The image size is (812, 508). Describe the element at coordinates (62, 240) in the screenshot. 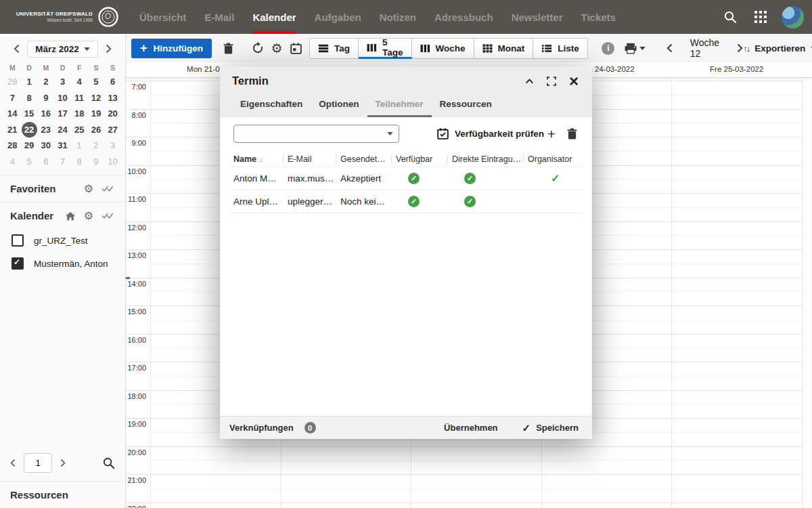

I see `calendar-list-item: gr_URZ_Test` at that location.